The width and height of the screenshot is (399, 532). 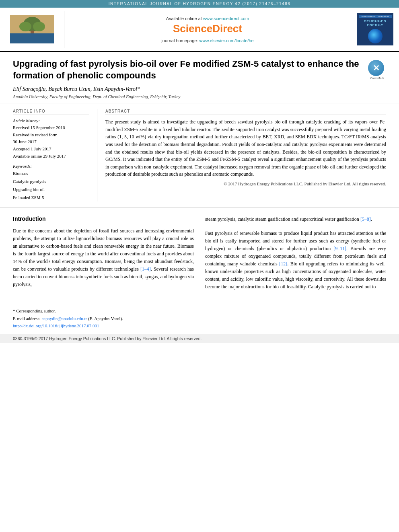 What do you see at coordinates (200, 97) in the screenshot?
I see `affiliation-line: Anadolu University, Faculty of Engineeri…` at bounding box center [200, 97].